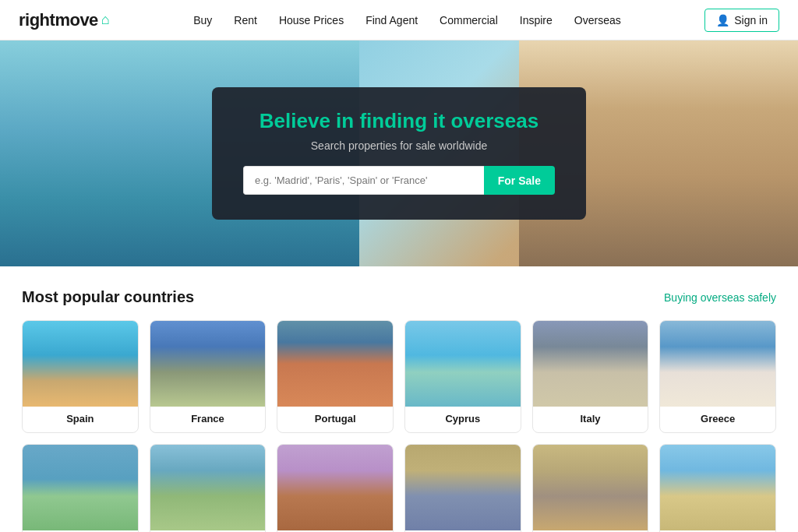 This screenshot has height=532, width=798. I want to click on main-nav: Buy Rent House Prices Find Agent Commerc…, so click(407, 20).